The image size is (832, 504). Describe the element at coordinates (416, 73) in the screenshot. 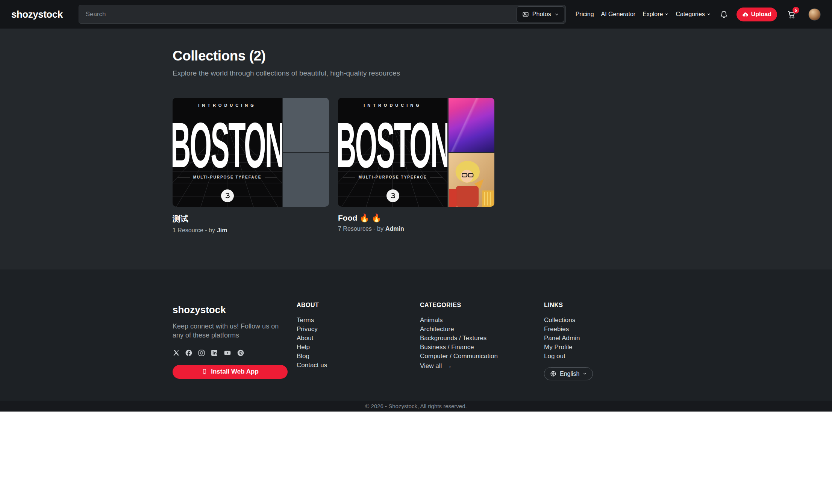

I see `page-subtitle: Explore the world through collections of…` at that location.